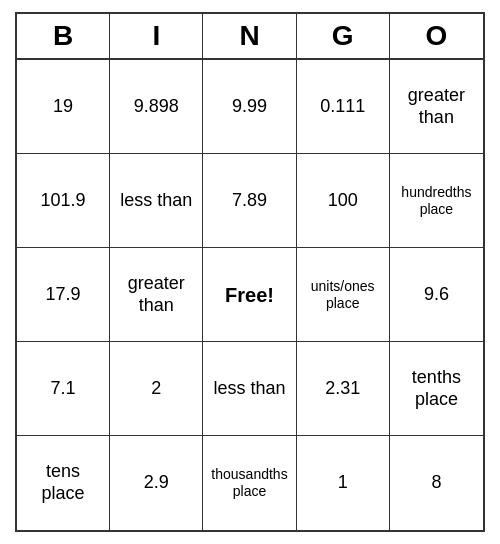  I want to click on bingo-cell: 7.1, so click(64, 389).